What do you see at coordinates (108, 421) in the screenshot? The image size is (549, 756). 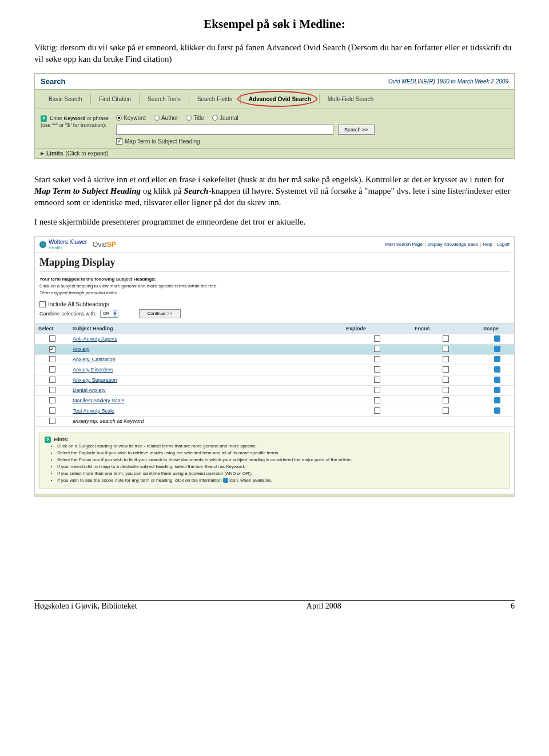 I see `subject-heading-link: anxiety.mp. search as Keyword` at bounding box center [108, 421].